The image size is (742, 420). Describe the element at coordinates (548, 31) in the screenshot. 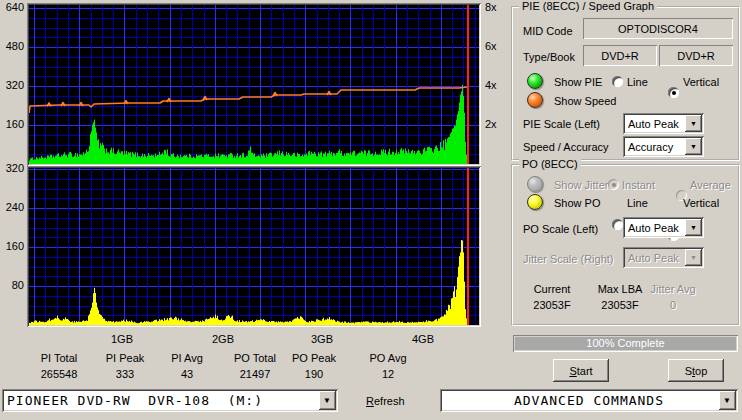

I see `mid-code-label: MID Code` at that location.